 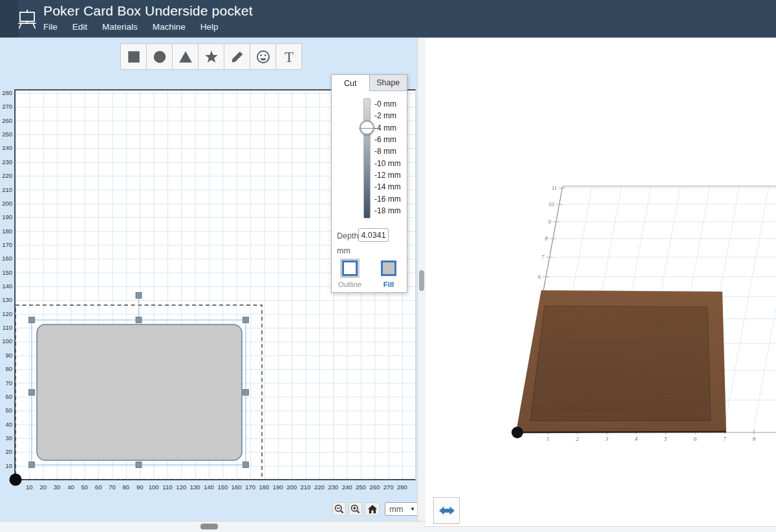 I want to click on ruler-x-label: 170, so click(x=250, y=487).